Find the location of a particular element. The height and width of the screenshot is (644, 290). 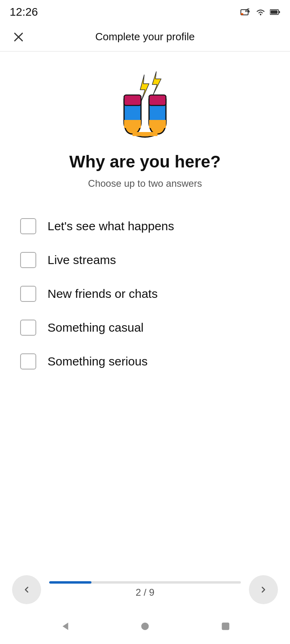

status-time: 12:26 is located at coordinates (24, 12).